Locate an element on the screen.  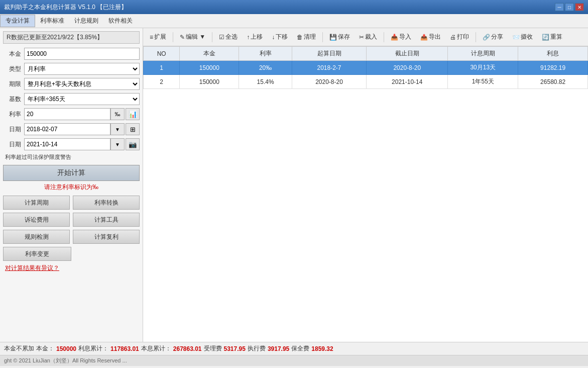
interest-accum-label: 利息累计： is located at coordinates (93, 349).